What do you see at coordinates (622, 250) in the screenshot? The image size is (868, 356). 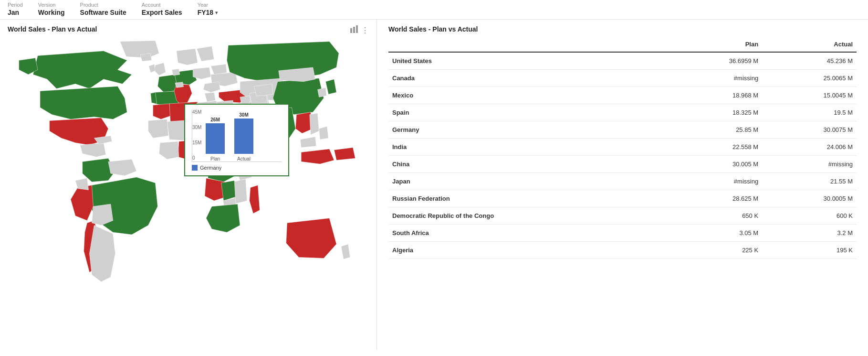 I see `table-row: Algeria225 K195 K` at bounding box center [622, 250].